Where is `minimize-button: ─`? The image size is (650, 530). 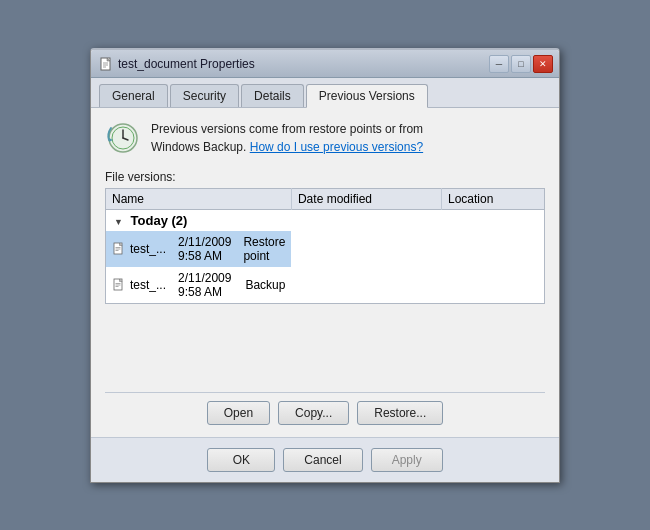 minimize-button: ─ is located at coordinates (499, 64).